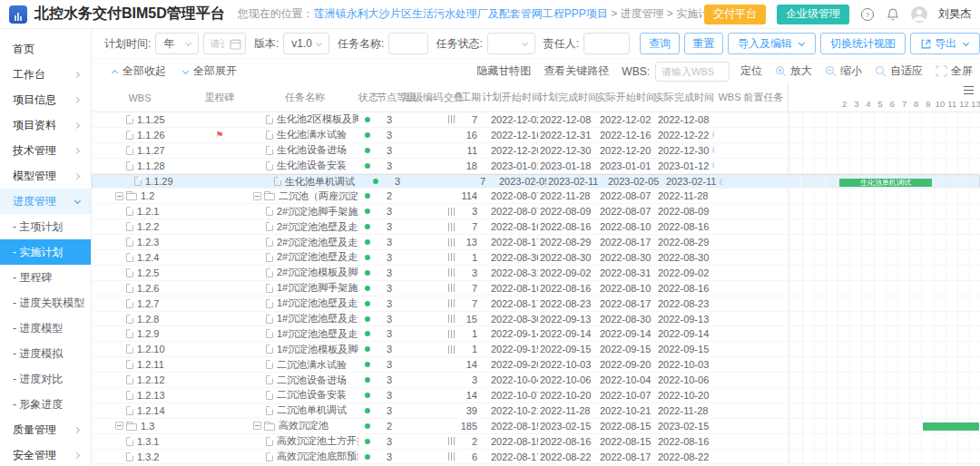 The width and height of the screenshot is (980, 466). What do you see at coordinates (535, 243) in the screenshot?
I see `table-row: 1.2.3 ⚑ 2#沉淀池池壁及走道板模板 3 13 2022-08-17 20…` at bounding box center [535, 243].